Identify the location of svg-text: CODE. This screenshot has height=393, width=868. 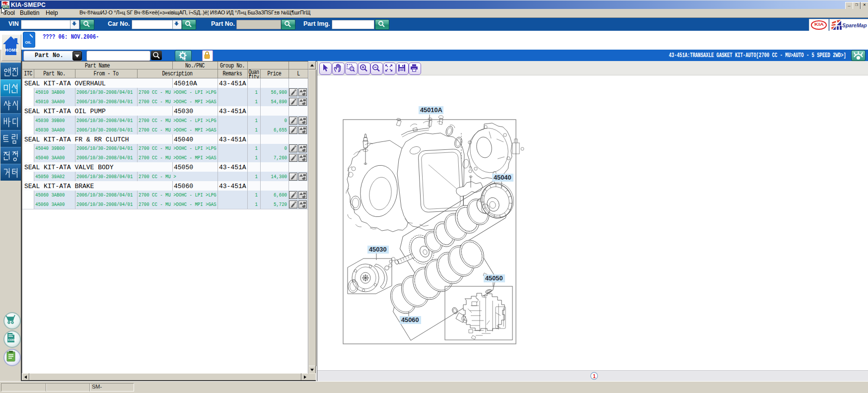
(12, 340).